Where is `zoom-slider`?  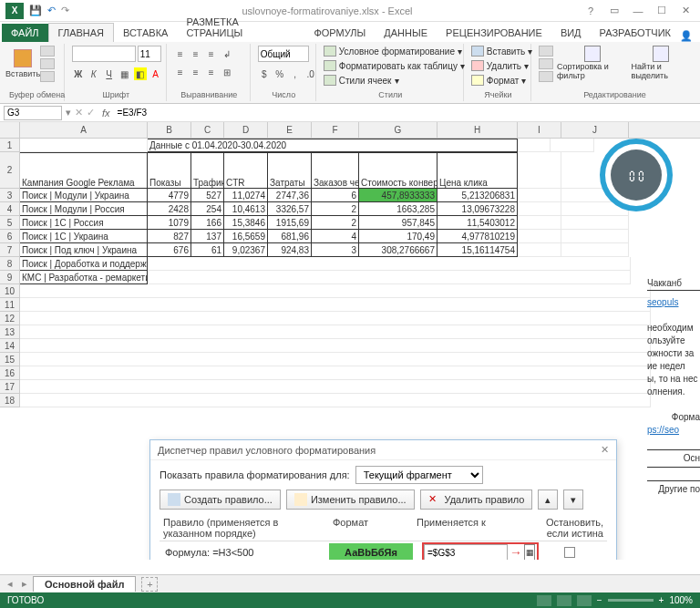
zoom-slider is located at coordinates (631, 600).